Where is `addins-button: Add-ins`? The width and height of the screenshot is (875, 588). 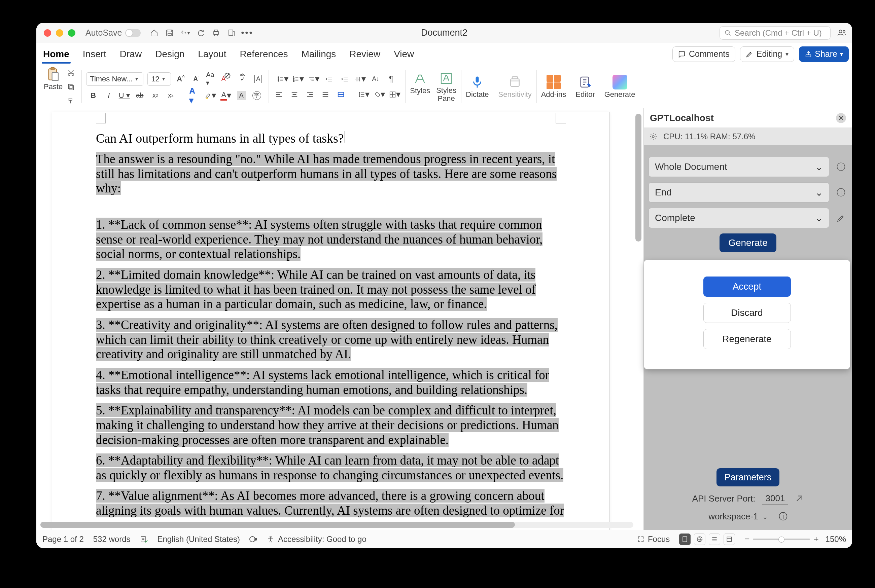
addins-button: Add-ins is located at coordinates (554, 87).